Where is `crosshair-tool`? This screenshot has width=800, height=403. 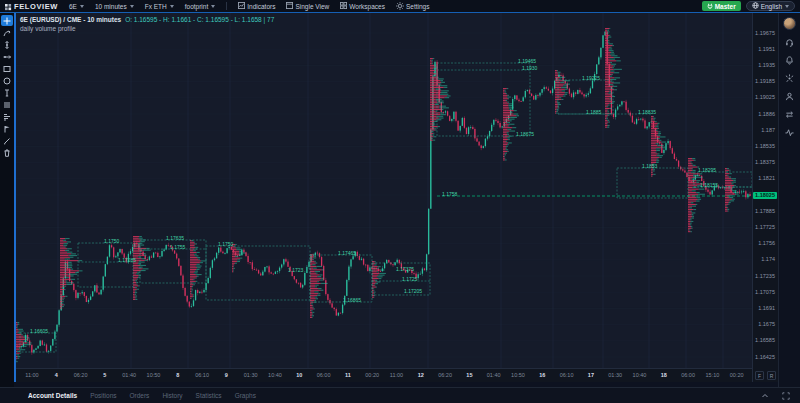 crosshair-tool is located at coordinates (7, 20).